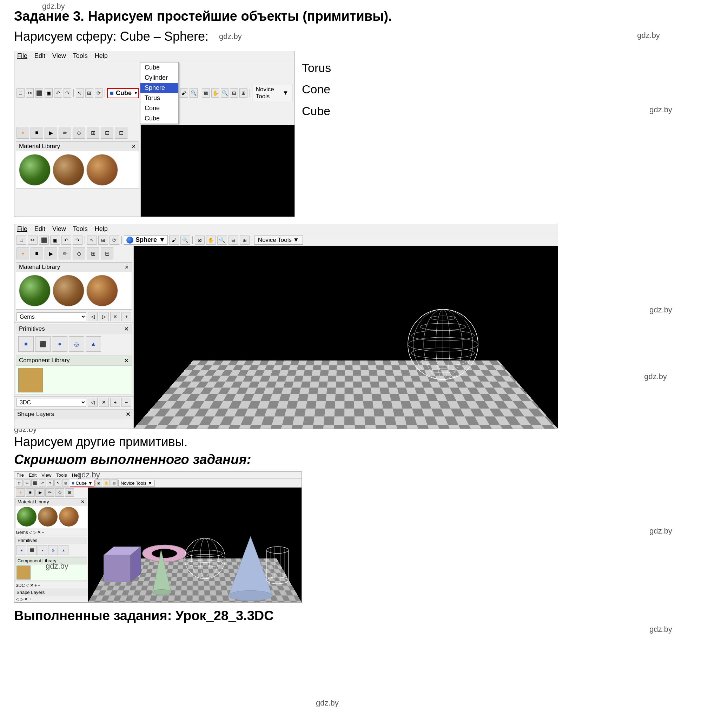 The image size is (702, 728). I want to click on s3-ctrl3: ✕, so click(26, 599).